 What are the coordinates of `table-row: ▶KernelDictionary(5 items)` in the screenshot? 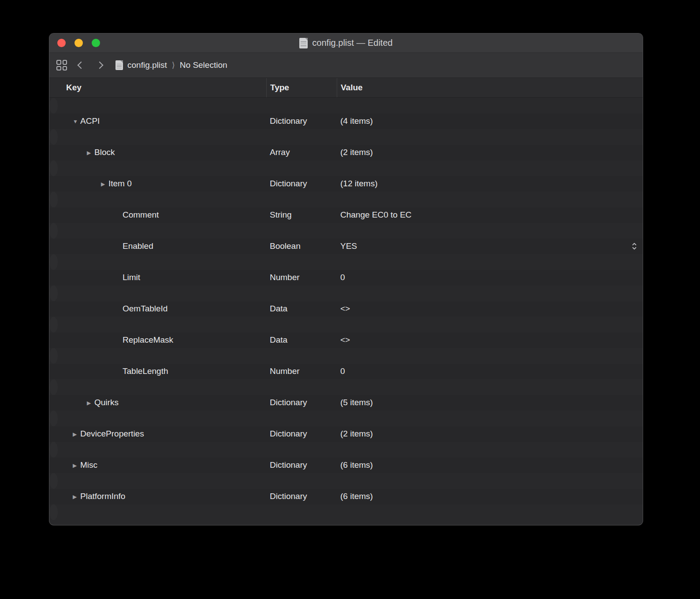 It's located at (54, 450).